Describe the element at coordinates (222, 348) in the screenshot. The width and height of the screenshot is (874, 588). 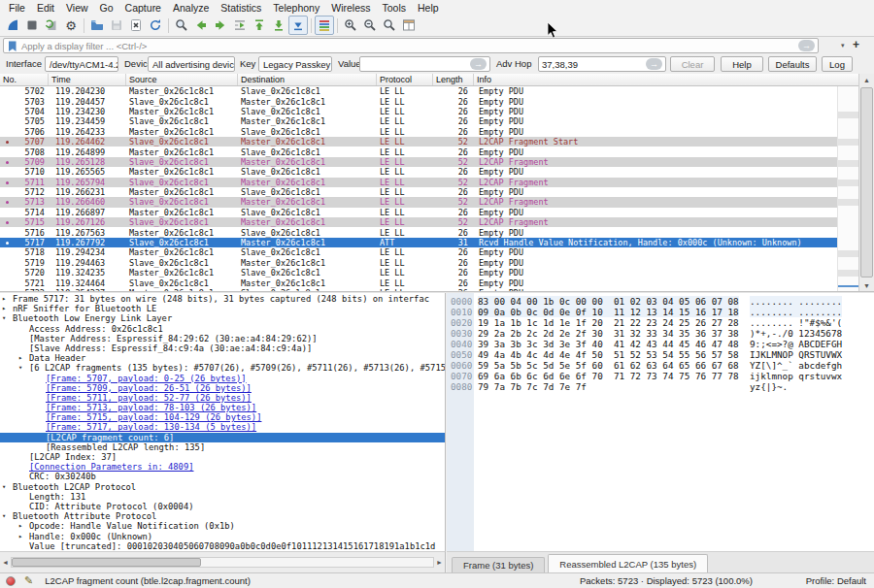
I see `detail-line: [Slave Address: Espressif_84:c9:4a (30:a…` at that location.